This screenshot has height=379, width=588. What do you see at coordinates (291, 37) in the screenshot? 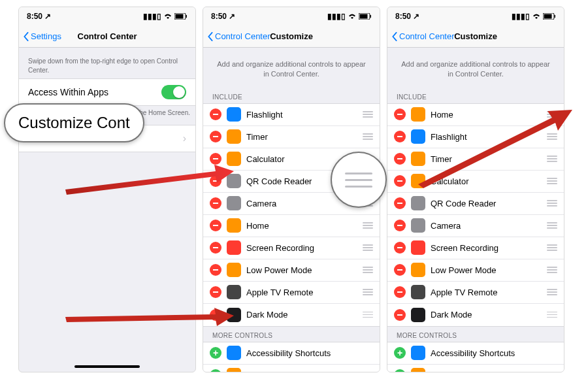
I see `nav-bar: Control Center Customize` at bounding box center [291, 37].